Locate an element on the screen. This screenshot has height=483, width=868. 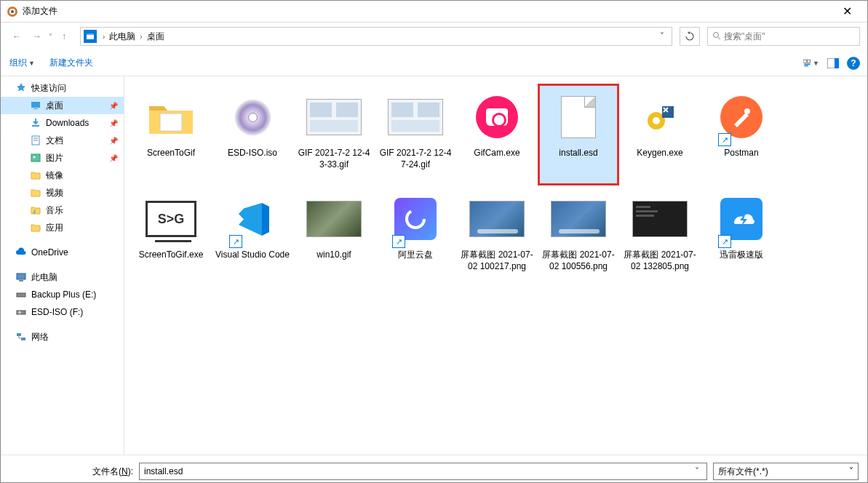
file-item: Keygen.exe is located at coordinates (660, 135).